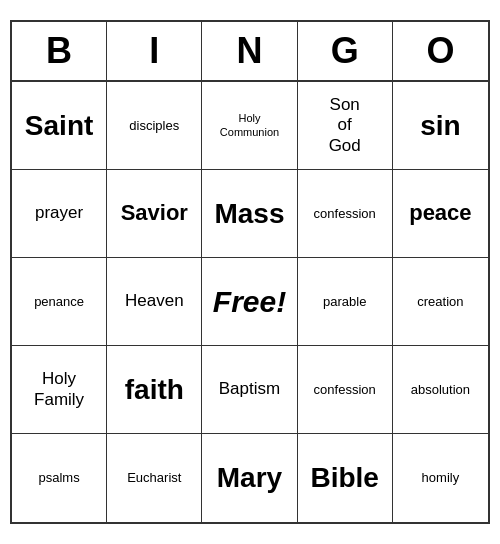 Image resolution: width=500 pixels, height=544 pixels. What do you see at coordinates (344, 478) in the screenshot?
I see `cell-text: Bible` at bounding box center [344, 478].